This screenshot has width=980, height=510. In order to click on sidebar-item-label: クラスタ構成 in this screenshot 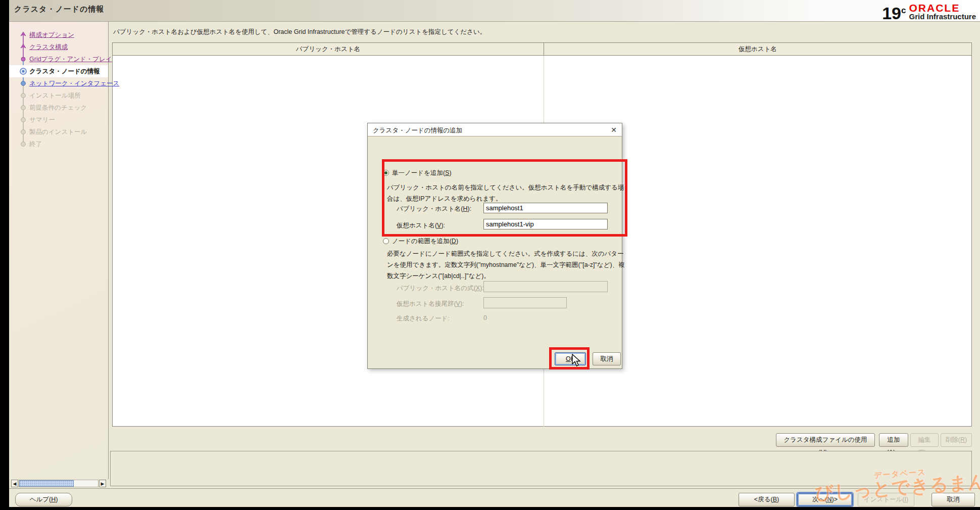, I will do `click(48, 48)`.